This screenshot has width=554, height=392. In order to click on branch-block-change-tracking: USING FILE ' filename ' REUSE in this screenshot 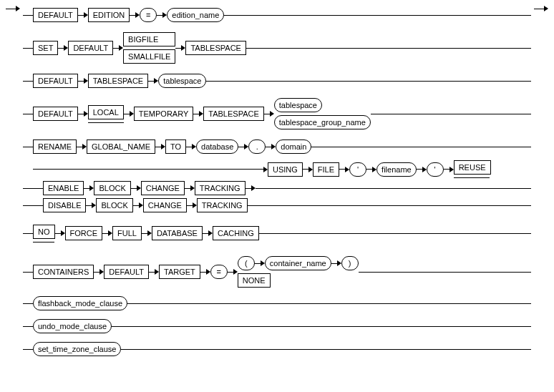, I will do `click(277, 186)`.